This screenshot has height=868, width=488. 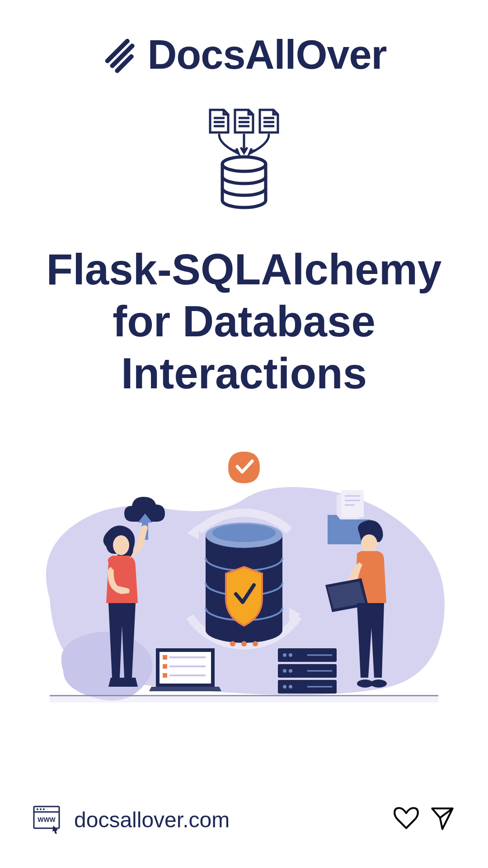 What do you see at coordinates (442, 820) in the screenshot?
I see `send-icon` at bounding box center [442, 820].